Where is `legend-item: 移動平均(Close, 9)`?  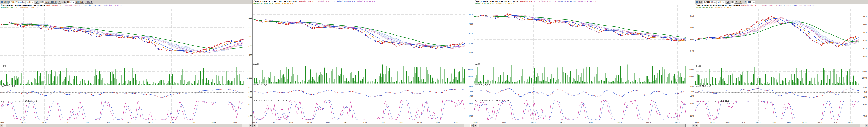
legend-item: 移動平均(Close, 9) is located at coordinates (307, 1).